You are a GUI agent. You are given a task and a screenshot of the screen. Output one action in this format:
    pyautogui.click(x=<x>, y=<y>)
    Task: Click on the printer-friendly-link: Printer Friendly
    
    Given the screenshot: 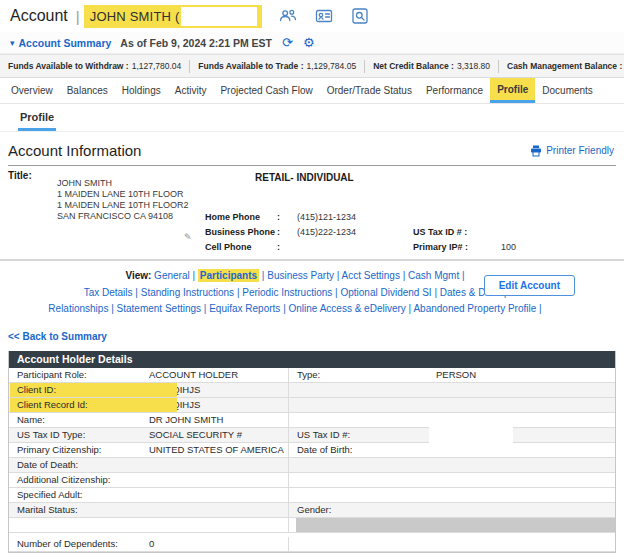 What is the action you would take?
    pyautogui.click(x=572, y=151)
    